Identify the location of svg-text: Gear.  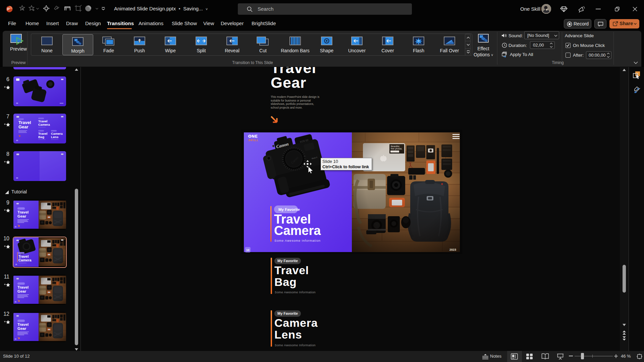
(23, 127).